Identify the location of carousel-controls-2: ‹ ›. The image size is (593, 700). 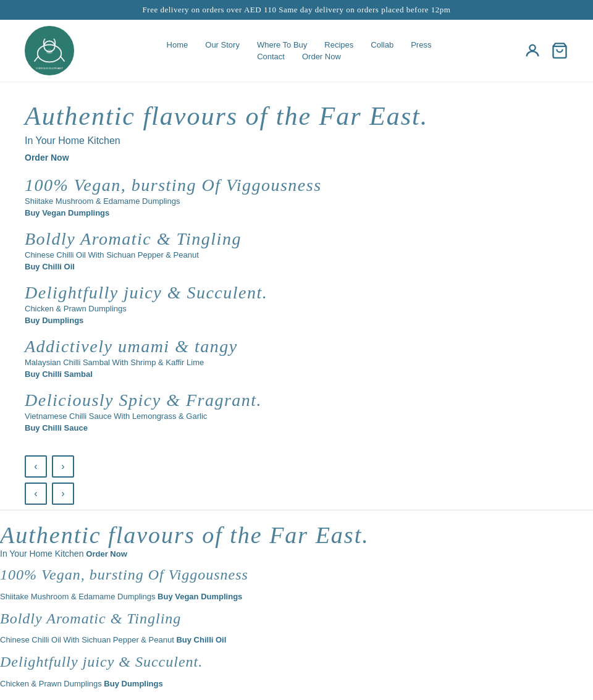
(309, 494).